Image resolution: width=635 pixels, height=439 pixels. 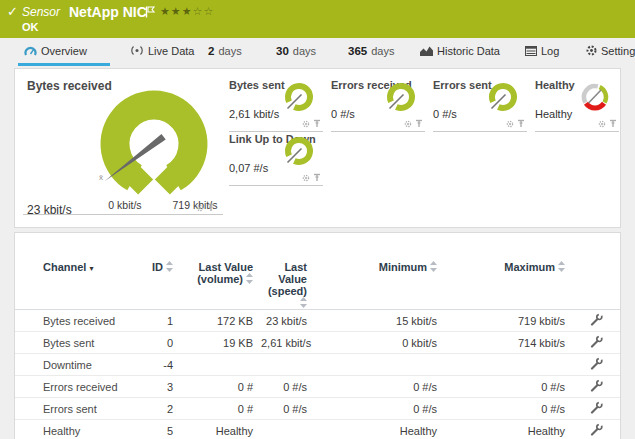 What do you see at coordinates (30, 27) in the screenshot?
I see `sensor-status: OK` at bounding box center [30, 27].